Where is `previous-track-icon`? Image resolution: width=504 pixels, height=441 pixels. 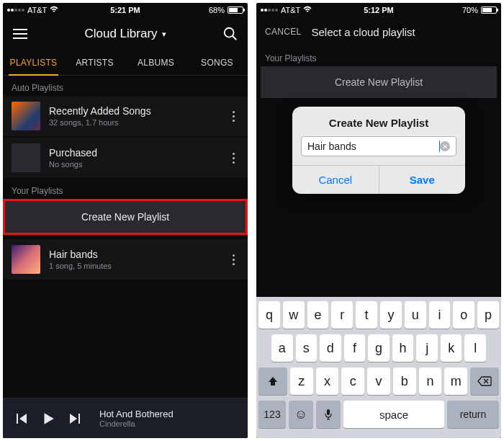
previous-track-icon is located at coordinates (21, 419).